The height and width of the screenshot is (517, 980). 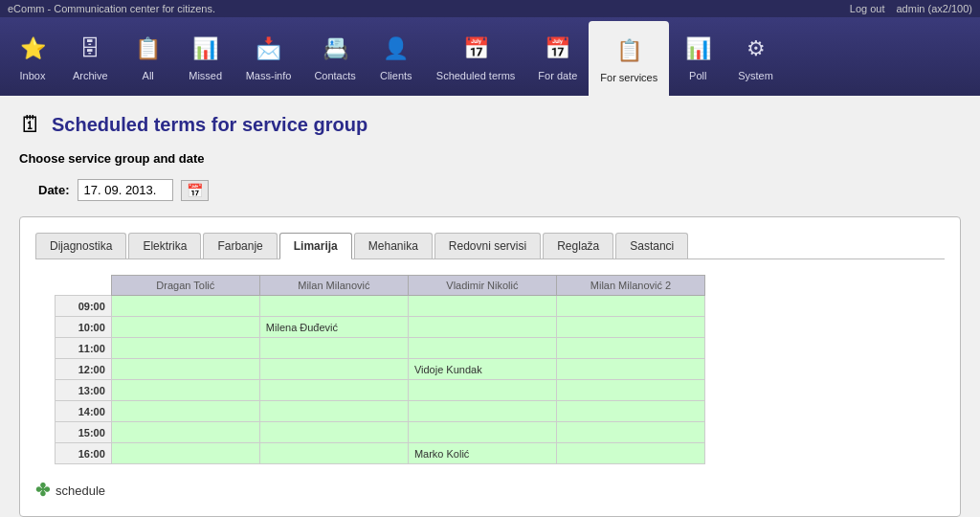 I want to click on page-title-icon: 🗓, so click(x=31, y=124).